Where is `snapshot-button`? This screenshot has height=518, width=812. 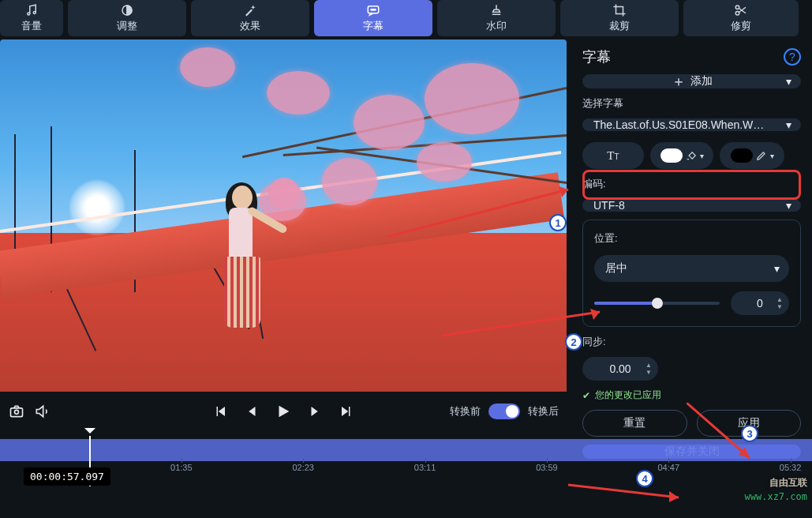
snapshot-button is located at coordinates (17, 411).